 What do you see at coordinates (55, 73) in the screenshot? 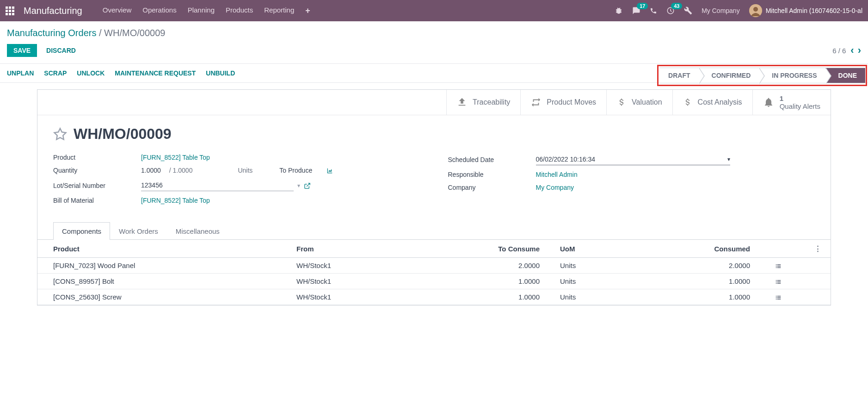
I see `scrap-button: SCRAP` at bounding box center [55, 73].